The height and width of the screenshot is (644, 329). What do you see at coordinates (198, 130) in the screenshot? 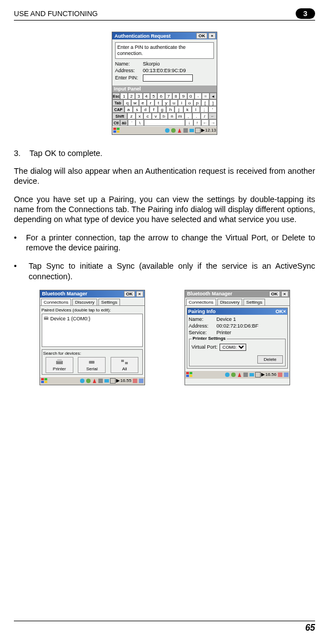
I see `keyboard-icon` at bounding box center [198, 130].